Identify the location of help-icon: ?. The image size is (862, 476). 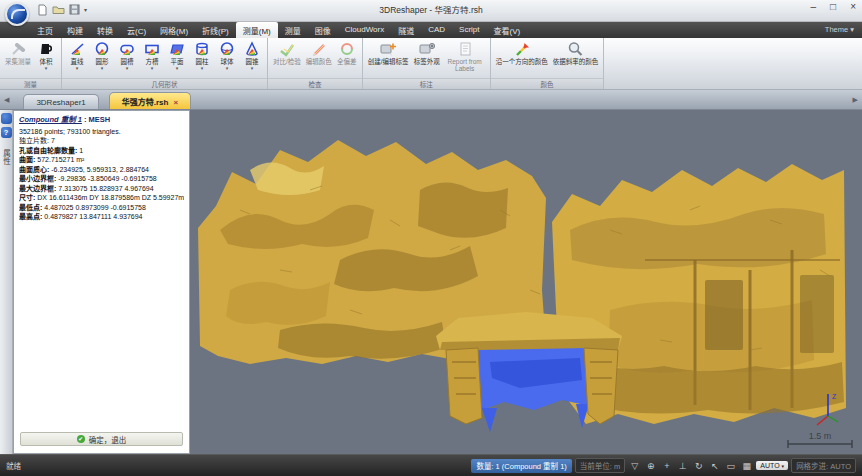
(6, 132).